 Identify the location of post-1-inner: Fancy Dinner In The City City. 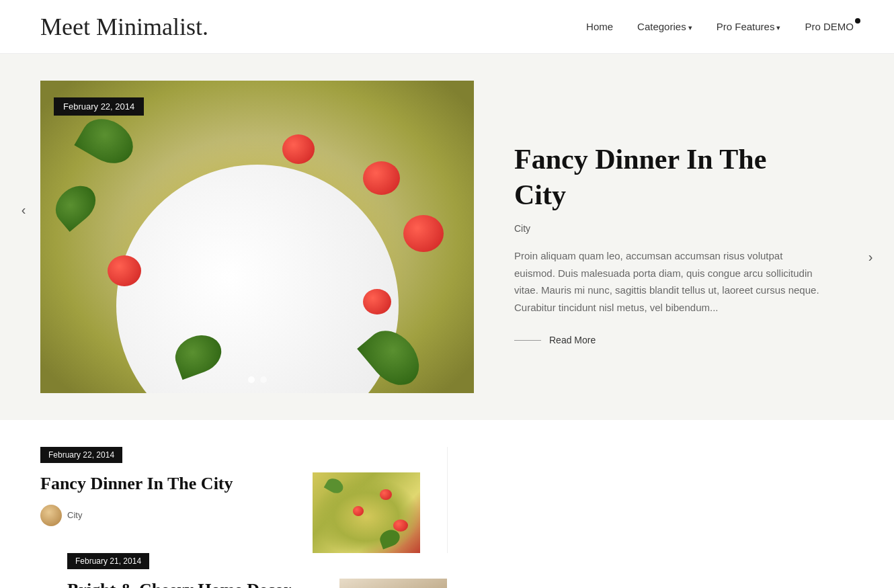
(230, 513).